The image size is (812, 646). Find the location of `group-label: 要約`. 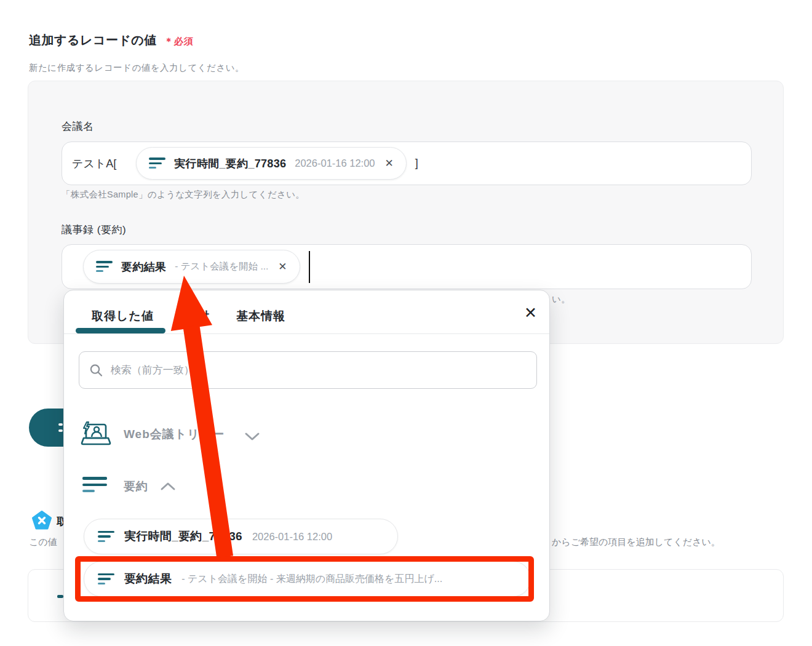

group-label: 要約 is located at coordinates (136, 487).